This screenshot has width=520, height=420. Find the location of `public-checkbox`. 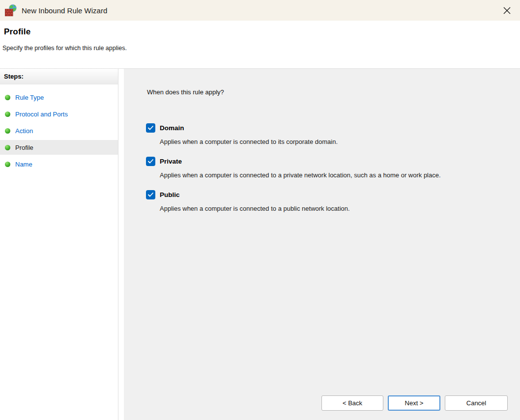

public-checkbox is located at coordinates (150, 195).